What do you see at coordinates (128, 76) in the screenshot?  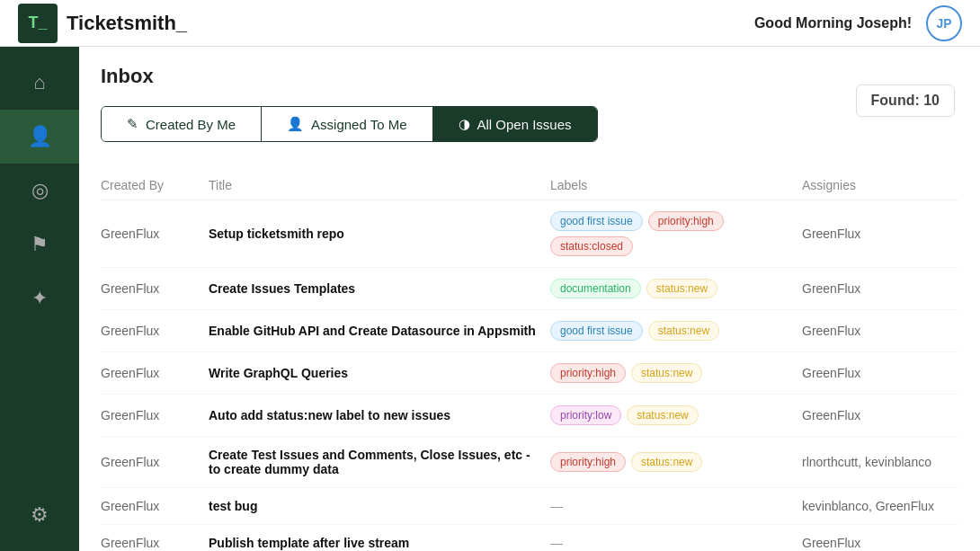 I see `page-title: Inbox` at bounding box center [128, 76].